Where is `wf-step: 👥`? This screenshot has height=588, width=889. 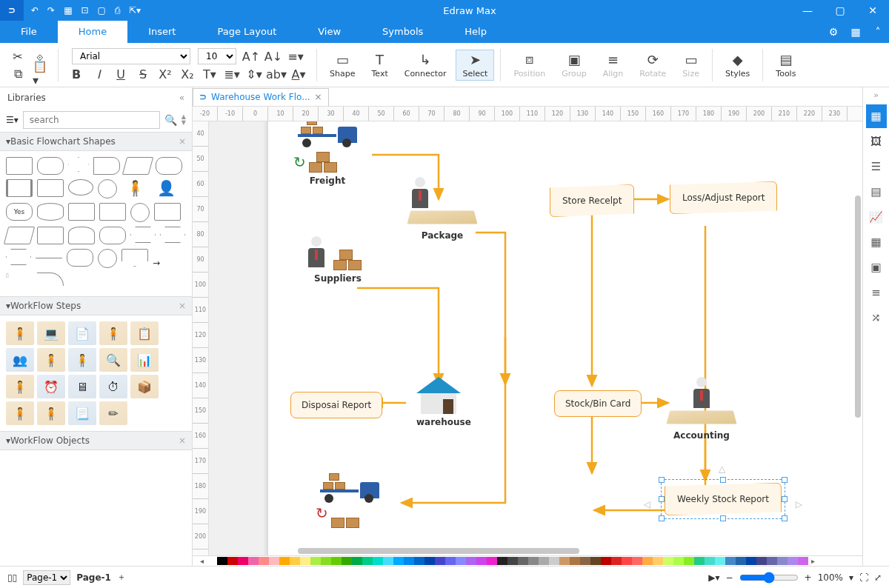 wf-step: 👥 is located at coordinates (20, 360).